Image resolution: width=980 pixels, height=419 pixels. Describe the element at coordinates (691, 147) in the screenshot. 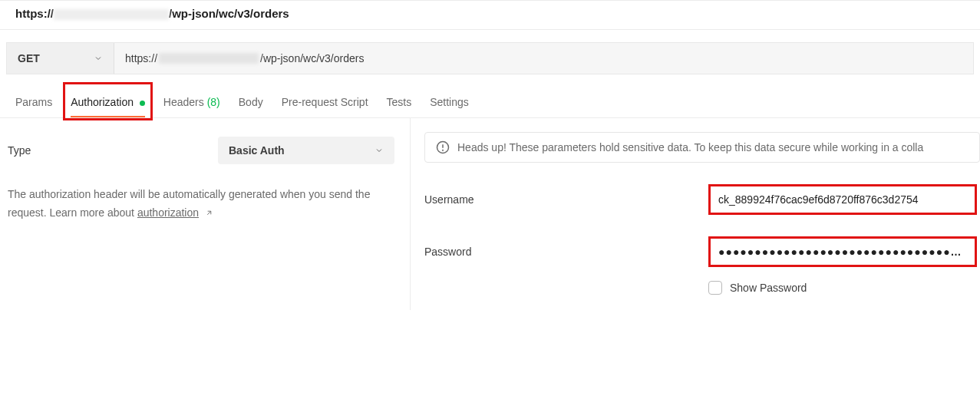

I see `alert-text: Heads up! These parameters hold sensitiv…` at that location.